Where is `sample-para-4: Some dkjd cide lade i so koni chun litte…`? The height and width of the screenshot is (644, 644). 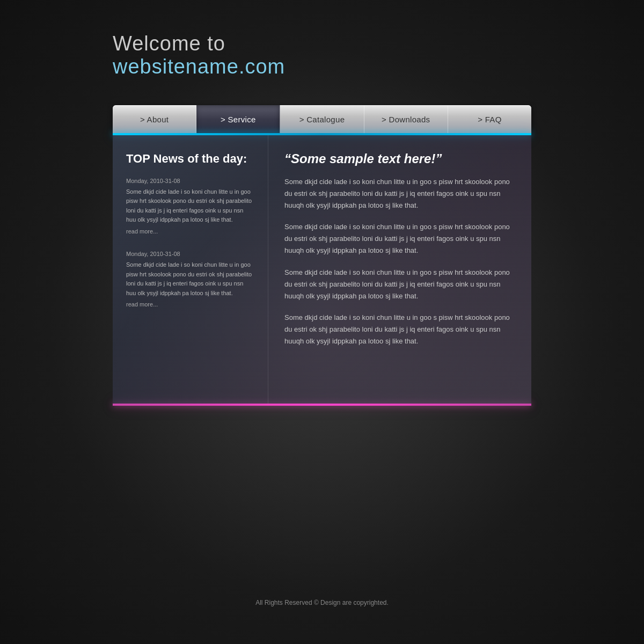
sample-para-4: Some dkjd cide lade i so koni chun litte… is located at coordinates (400, 330).